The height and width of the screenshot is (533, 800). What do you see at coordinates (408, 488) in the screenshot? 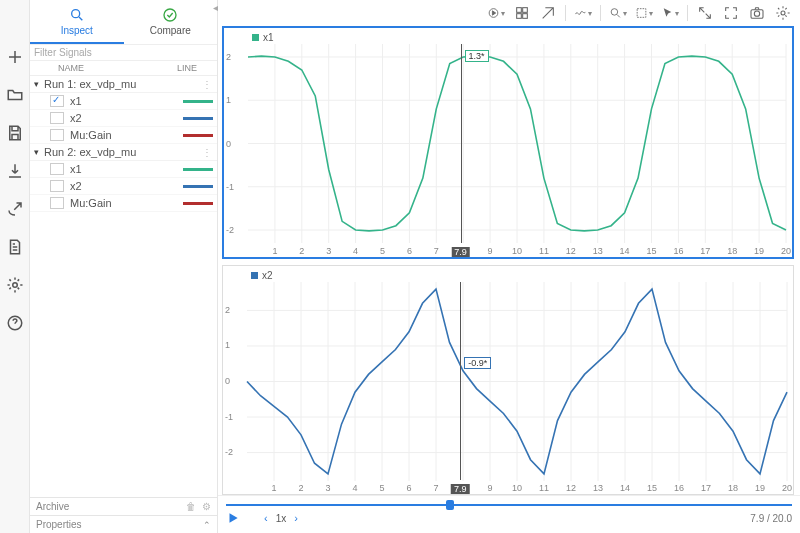
I see `x-tick: 6` at bounding box center [408, 488].